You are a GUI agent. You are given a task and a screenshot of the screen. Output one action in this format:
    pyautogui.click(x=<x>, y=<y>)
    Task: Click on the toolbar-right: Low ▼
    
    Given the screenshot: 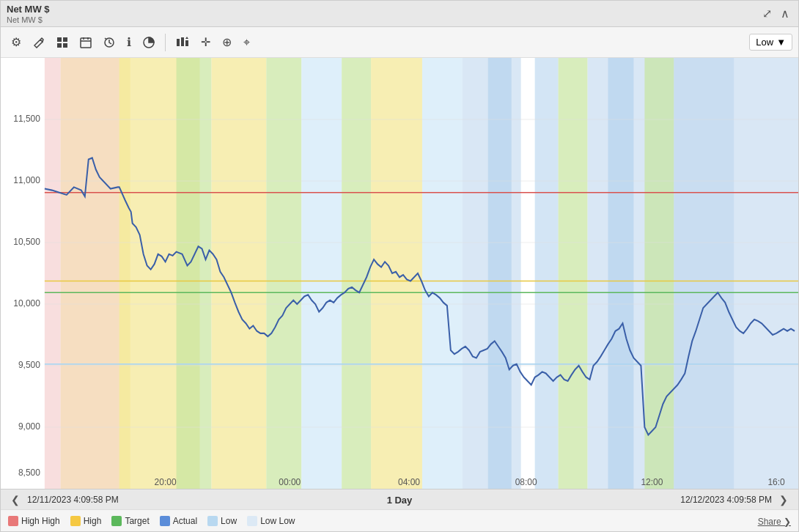 What is the action you would take?
    pyautogui.click(x=771, y=43)
    